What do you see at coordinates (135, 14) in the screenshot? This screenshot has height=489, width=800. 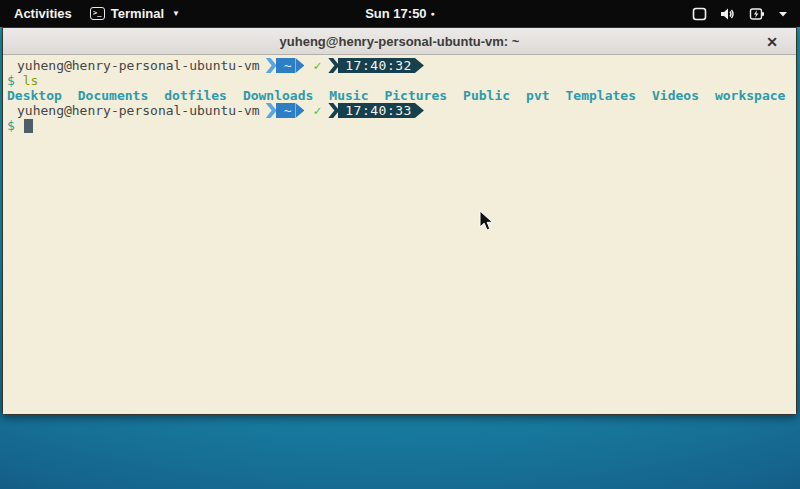 I see `app-menu-terminal: >_ Terminal ▼` at bounding box center [135, 14].